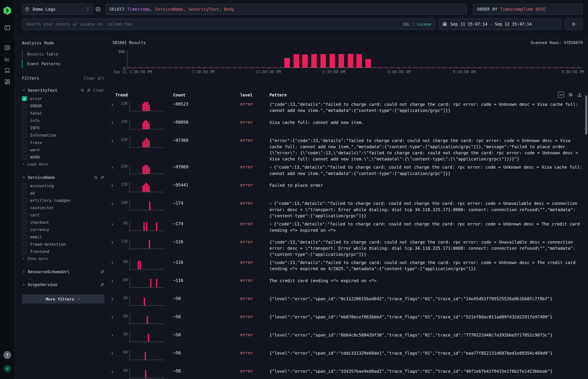 The image size is (588, 379). Describe the element at coordinates (63, 208) in the screenshot. I see `filter-option-cainjector: cainjector` at that location.